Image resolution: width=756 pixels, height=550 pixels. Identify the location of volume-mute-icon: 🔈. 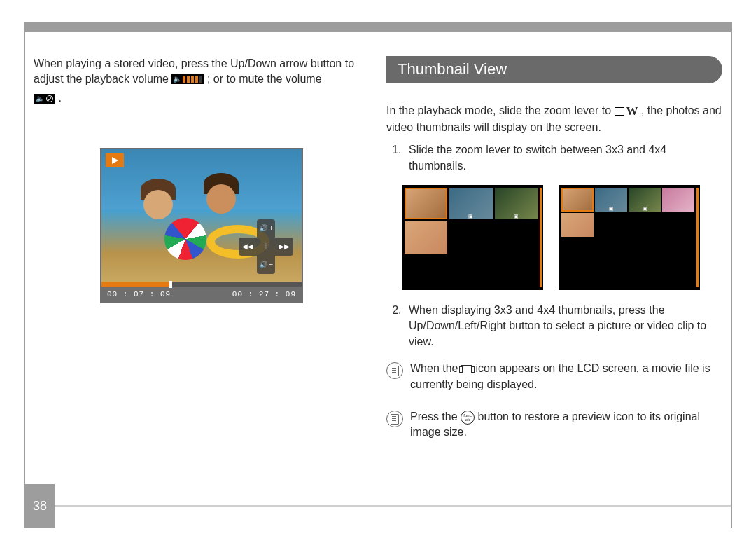
(45, 99).